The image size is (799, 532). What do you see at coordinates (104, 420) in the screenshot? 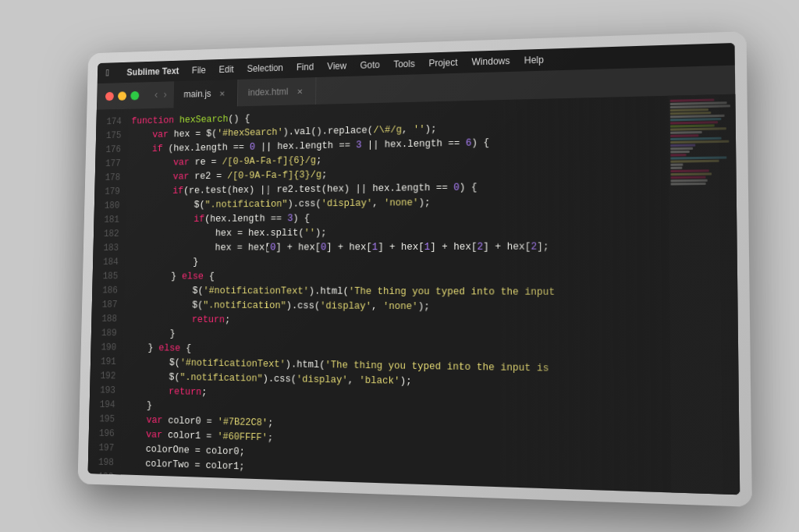
I see `line-num: 195` at bounding box center [104, 420].